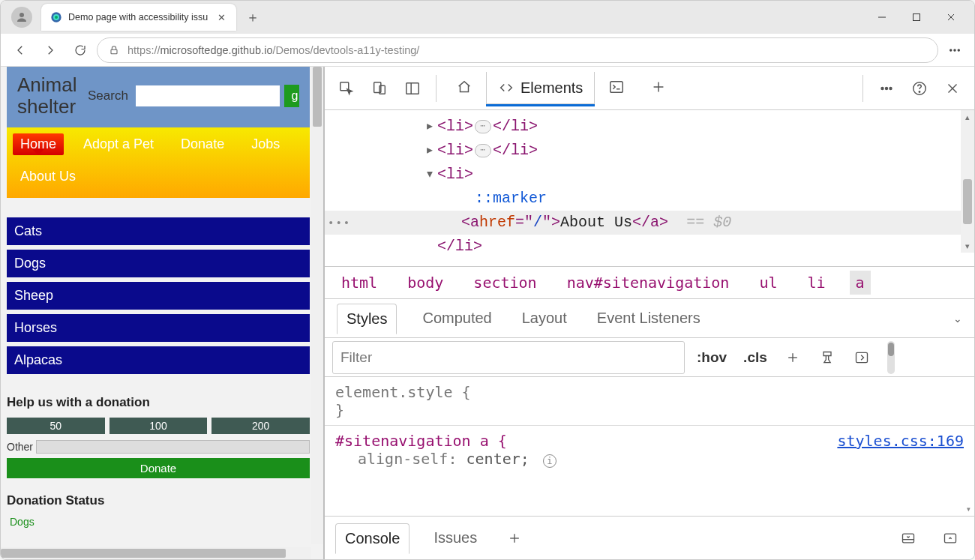  What do you see at coordinates (488, 17) in the screenshot?
I see `window-titlebar: Demo page with accessibility issu ✕ ＋` at bounding box center [488, 17].